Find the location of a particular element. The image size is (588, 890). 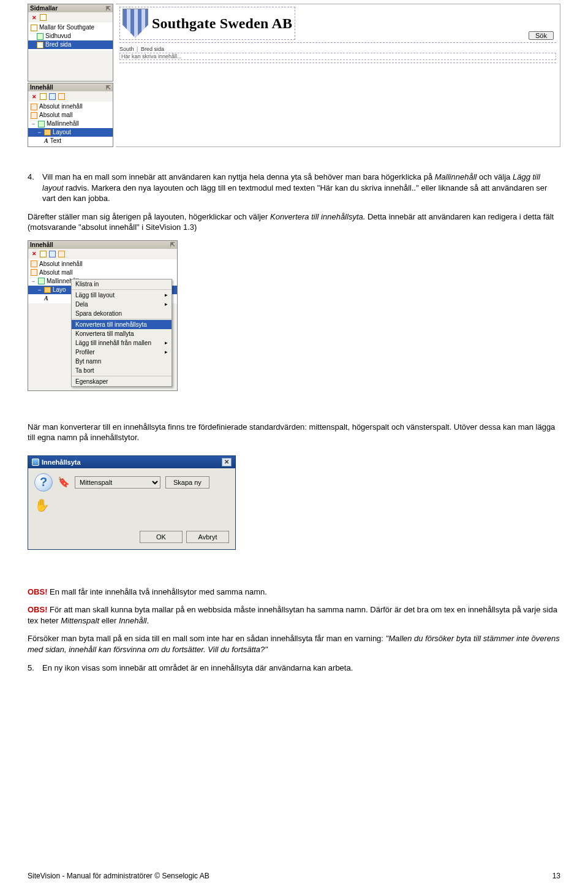

text-run: . is located at coordinates (148, 620).